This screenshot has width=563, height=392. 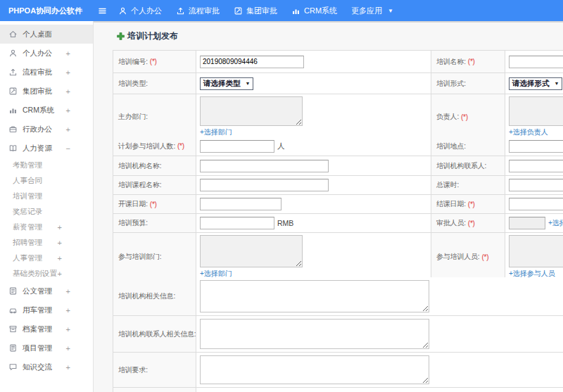 I want to click on nav-label: 集团审批, so click(x=262, y=11).